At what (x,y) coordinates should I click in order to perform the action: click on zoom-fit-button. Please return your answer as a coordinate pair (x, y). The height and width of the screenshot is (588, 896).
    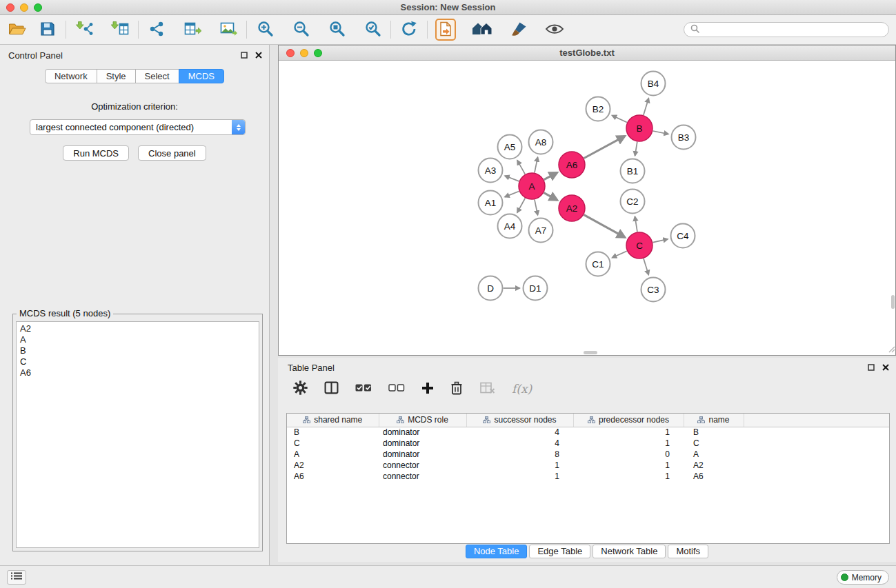
    Looking at the image, I should click on (337, 30).